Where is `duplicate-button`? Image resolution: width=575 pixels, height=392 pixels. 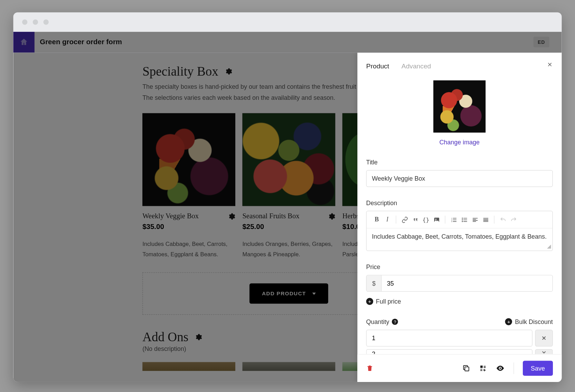
duplicate-button is located at coordinates (466, 368).